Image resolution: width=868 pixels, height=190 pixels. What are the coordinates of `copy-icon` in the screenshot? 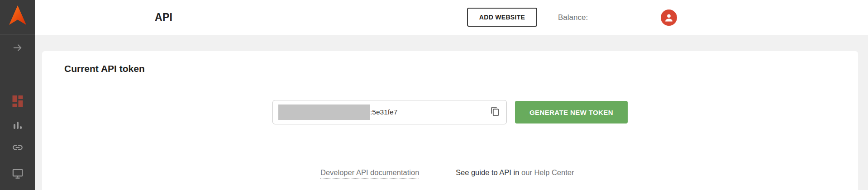 It's located at (495, 112).